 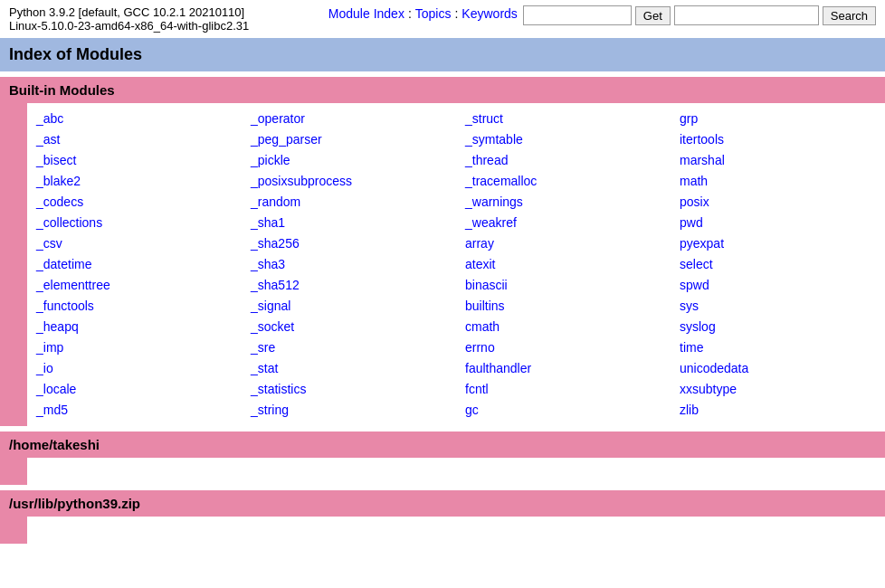 What do you see at coordinates (349, 411) in the screenshot?
I see `module-link: _string` at bounding box center [349, 411].